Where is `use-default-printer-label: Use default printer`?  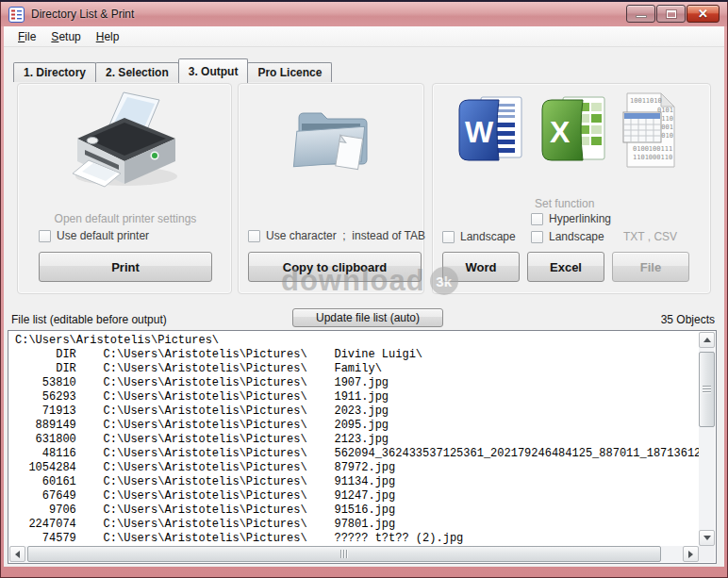 use-default-printer-label: Use default printer is located at coordinates (103, 236).